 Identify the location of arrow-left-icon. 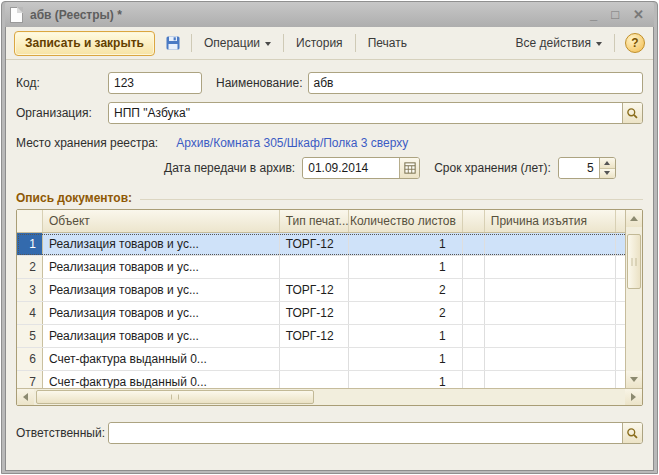
(26, 397).